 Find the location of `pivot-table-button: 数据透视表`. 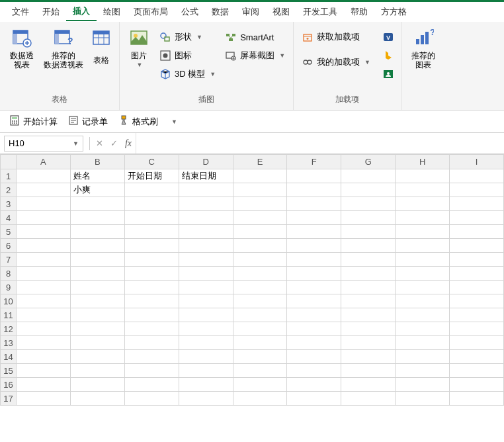

pivot-table-button: 数据透视表 is located at coordinates (22, 48).